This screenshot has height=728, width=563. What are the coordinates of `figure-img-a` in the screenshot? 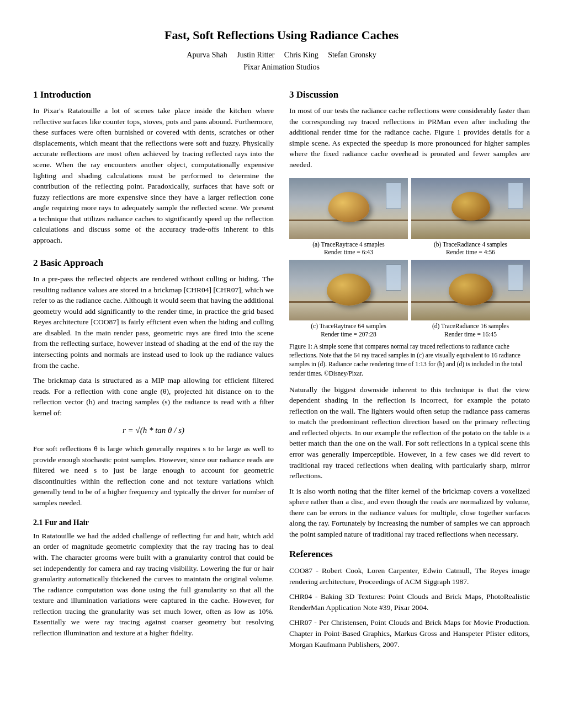 It's located at (349, 208).